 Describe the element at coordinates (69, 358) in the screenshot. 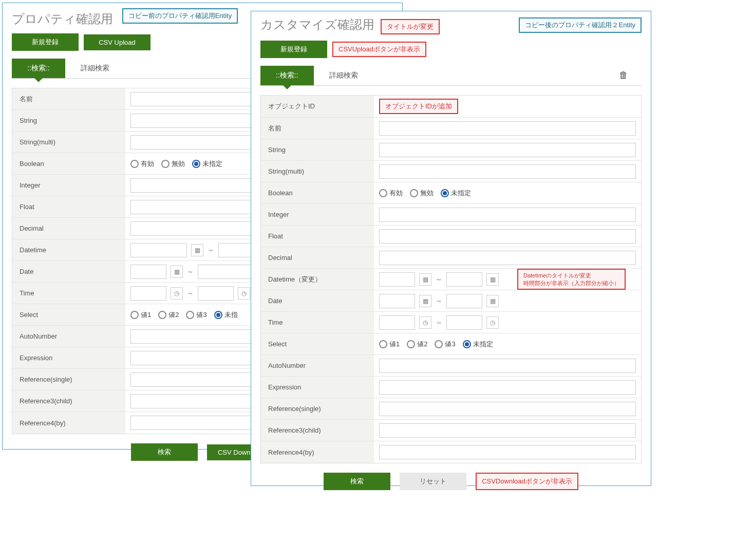

I see `label-expression: Expression` at that location.